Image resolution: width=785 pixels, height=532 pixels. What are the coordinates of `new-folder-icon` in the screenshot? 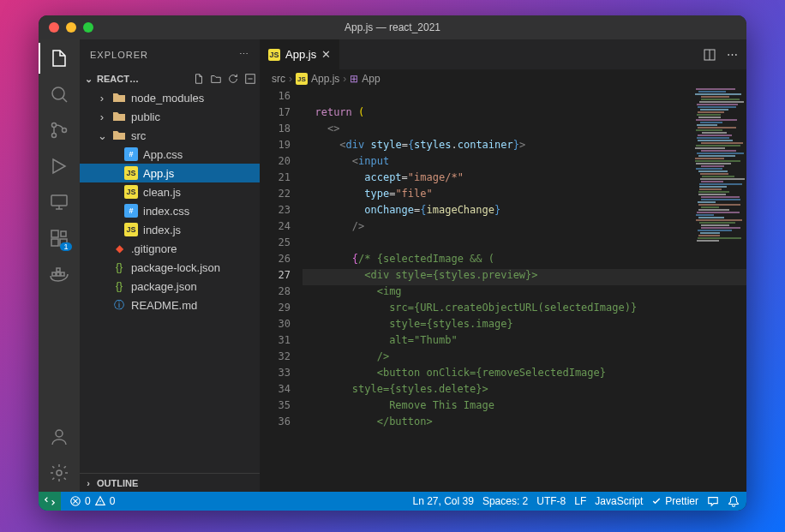 It's located at (216, 79).